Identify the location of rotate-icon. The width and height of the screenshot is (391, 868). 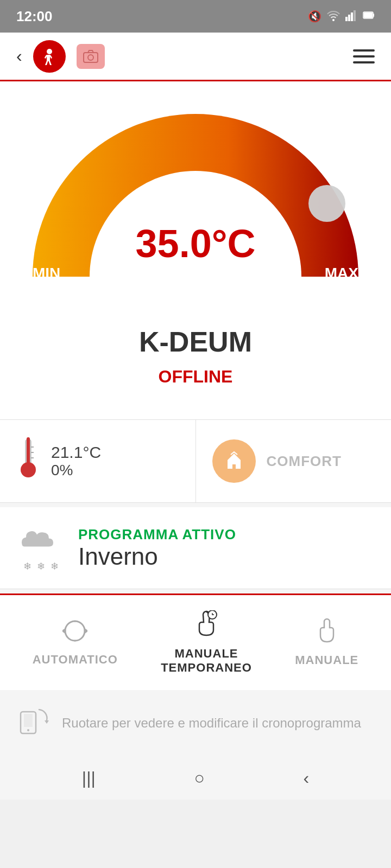
(34, 723).